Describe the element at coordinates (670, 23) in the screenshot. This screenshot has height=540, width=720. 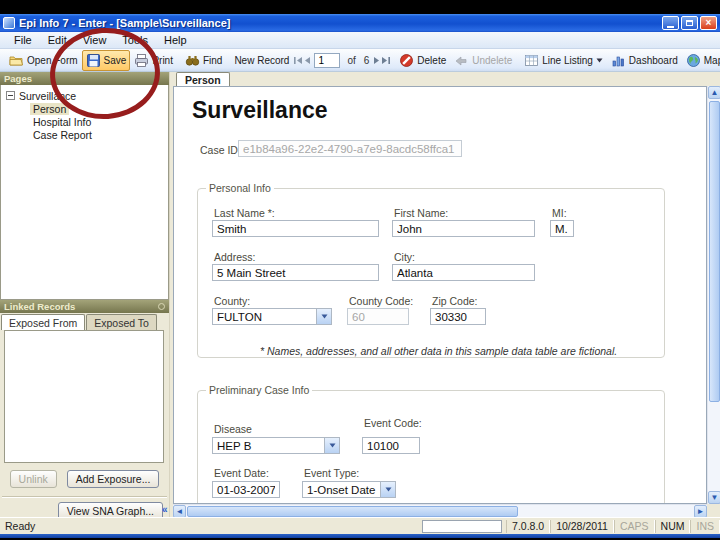
I see `minimize-button` at that location.